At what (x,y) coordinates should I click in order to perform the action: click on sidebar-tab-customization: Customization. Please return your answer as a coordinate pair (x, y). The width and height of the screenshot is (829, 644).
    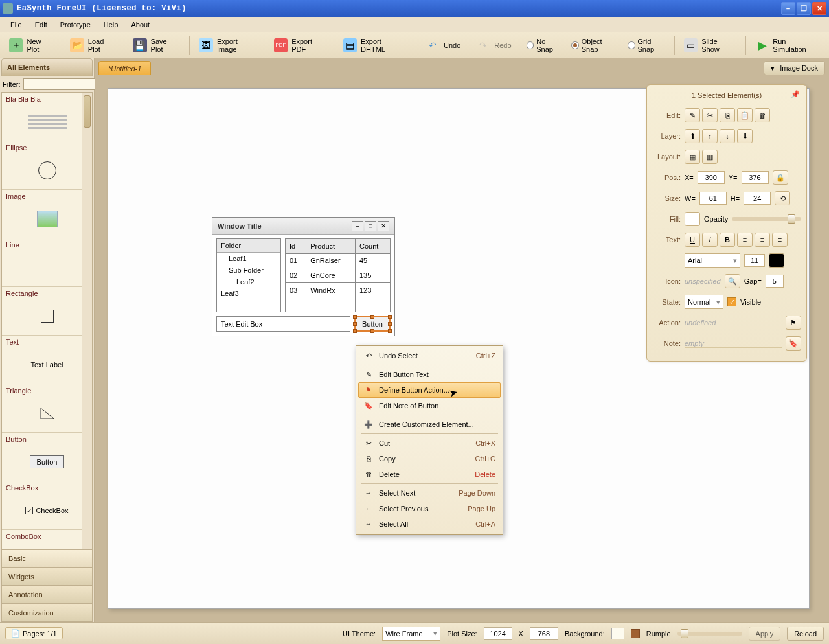
    Looking at the image, I should click on (47, 613).